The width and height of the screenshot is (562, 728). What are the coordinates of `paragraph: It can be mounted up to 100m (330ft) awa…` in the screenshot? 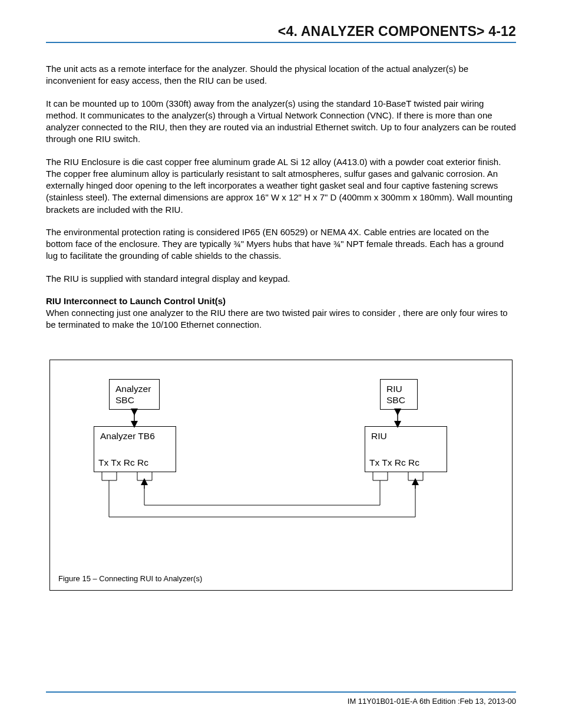 It's located at (281, 121).